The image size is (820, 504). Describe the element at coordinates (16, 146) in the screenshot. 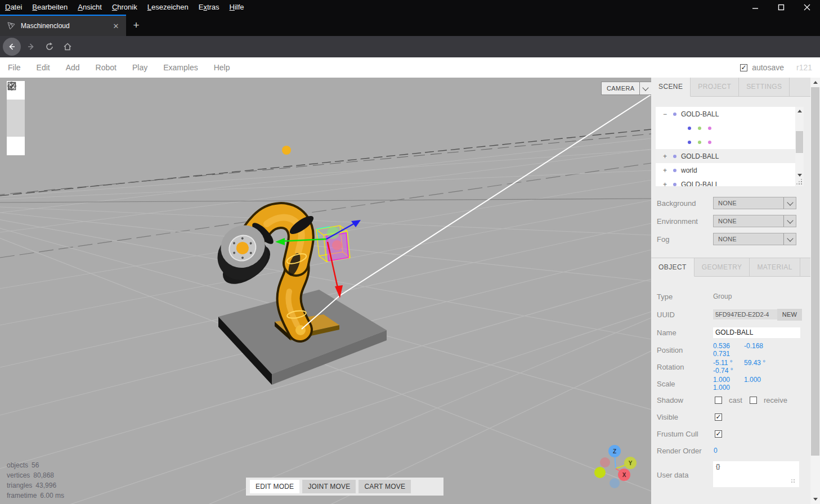

I see `snap-toggle-button` at that location.